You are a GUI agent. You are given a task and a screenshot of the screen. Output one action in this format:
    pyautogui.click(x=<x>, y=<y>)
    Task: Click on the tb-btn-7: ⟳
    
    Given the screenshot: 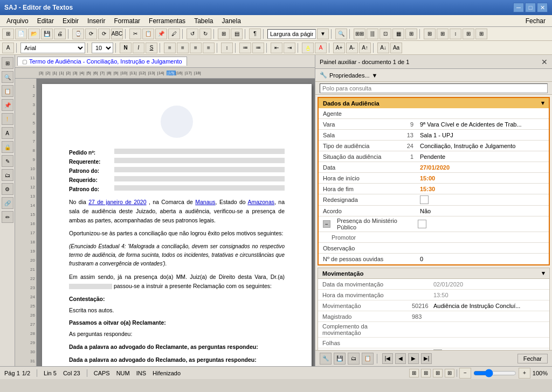 What is the action you would take?
    pyautogui.click(x=104, y=34)
    